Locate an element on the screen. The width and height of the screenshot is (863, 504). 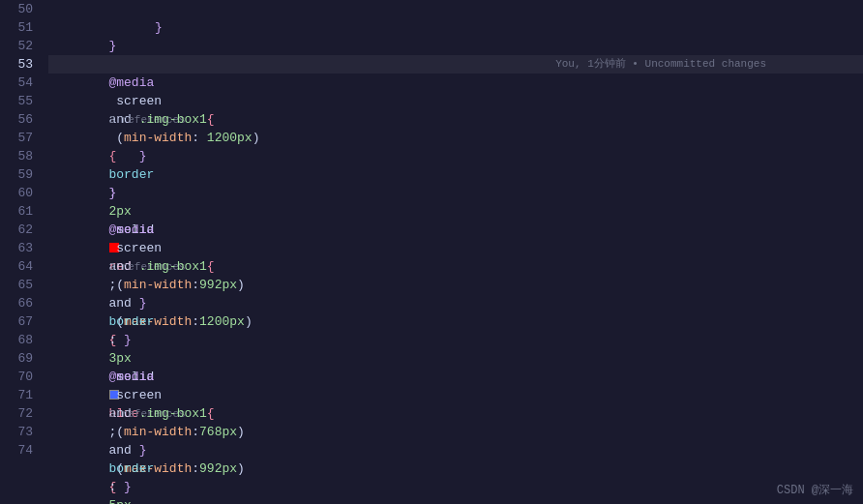
ln-73: 73 is located at coordinates (16, 431).